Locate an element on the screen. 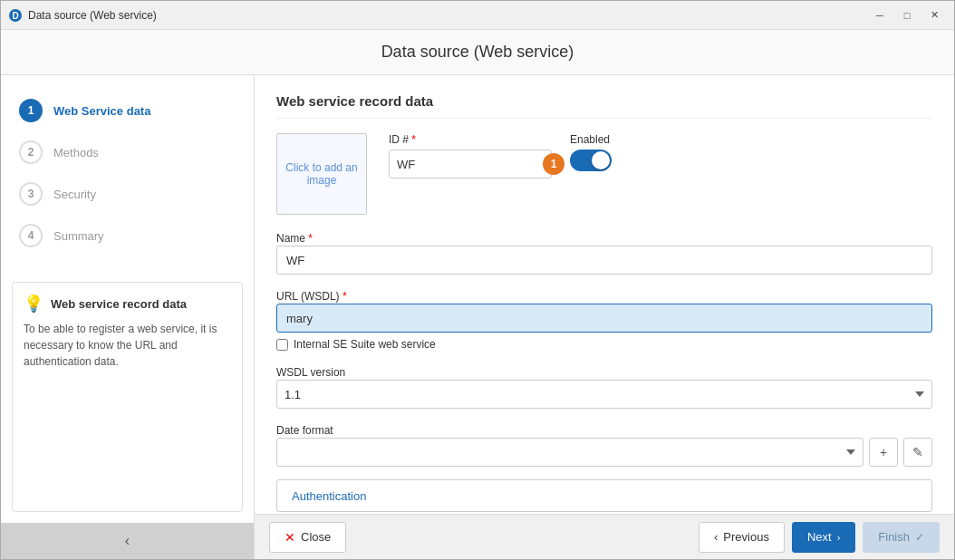 The image size is (955, 560). chevron-left-prev-icon: ‹ is located at coordinates (716, 536).